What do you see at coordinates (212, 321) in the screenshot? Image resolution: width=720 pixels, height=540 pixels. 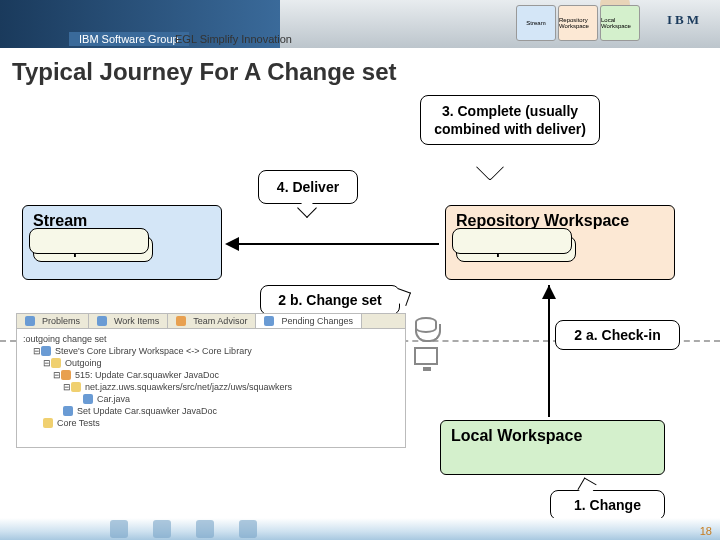 I see `tab-team-advisor: Team Advisor` at bounding box center [212, 321].